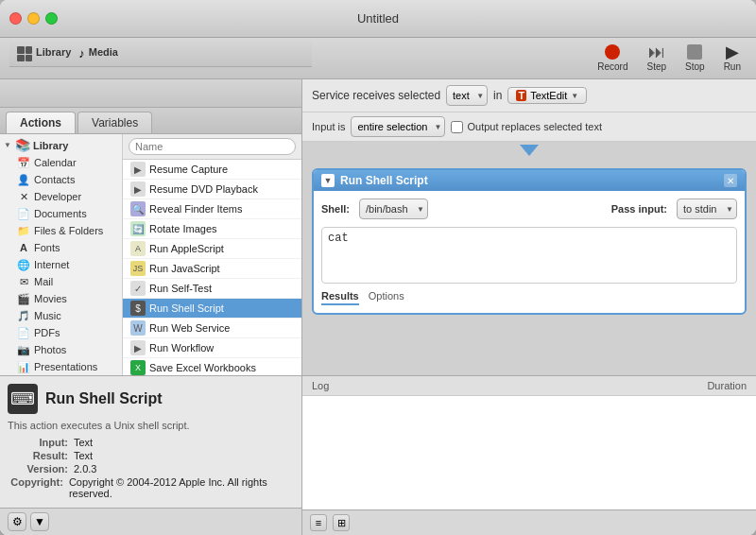  What do you see at coordinates (60, 299) in the screenshot?
I see `library-item-movies: 🎬 Movies` at bounding box center [60, 299].